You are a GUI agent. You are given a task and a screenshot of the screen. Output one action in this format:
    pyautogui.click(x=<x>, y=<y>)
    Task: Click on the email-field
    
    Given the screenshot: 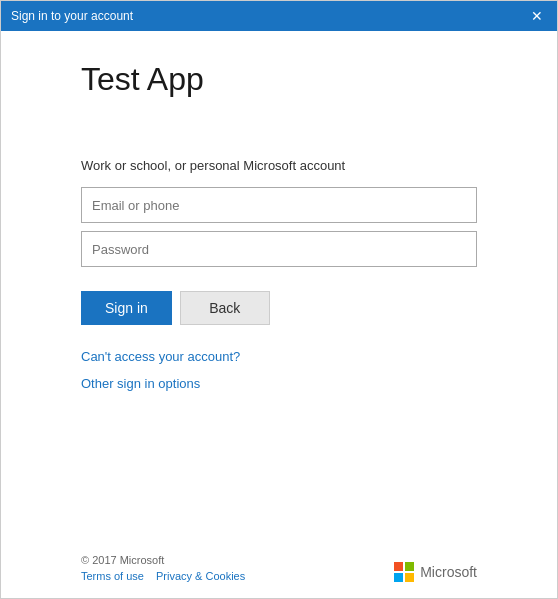 What is the action you would take?
    pyautogui.click(x=279, y=205)
    